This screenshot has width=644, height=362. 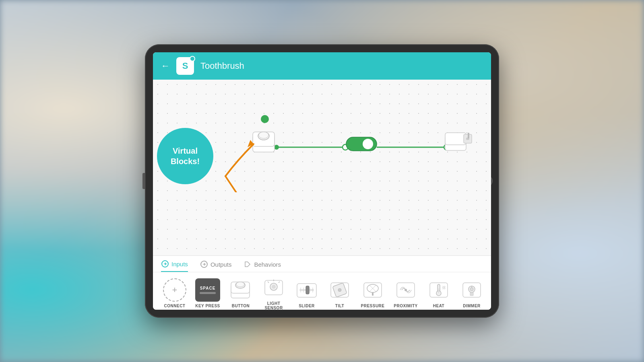 What do you see at coordinates (307, 290) in the screenshot?
I see `slider-svg` at bounding box center [307, 290].